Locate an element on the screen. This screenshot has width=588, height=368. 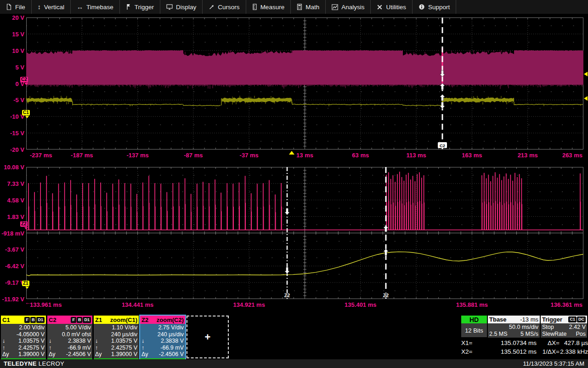
voltage-tick-label: -6.42 V is located at coordinates (12, 266).